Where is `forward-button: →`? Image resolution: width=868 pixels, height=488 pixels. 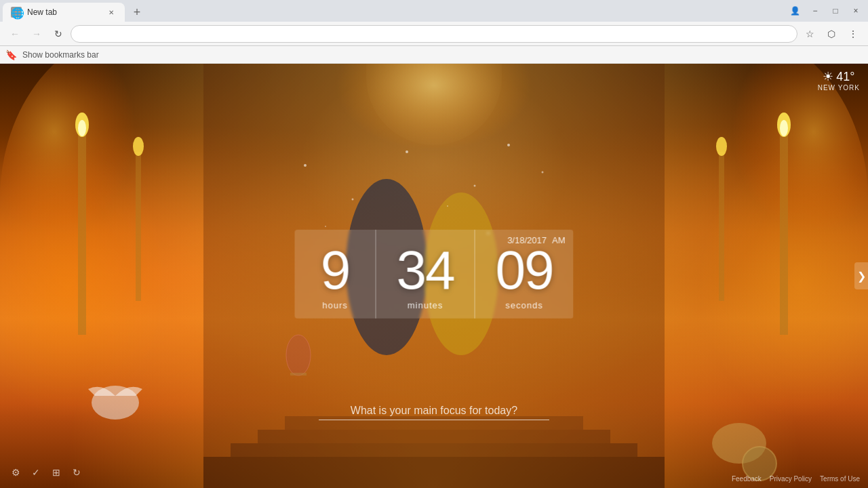 forward-button: → is located at coordinates (37, 34).